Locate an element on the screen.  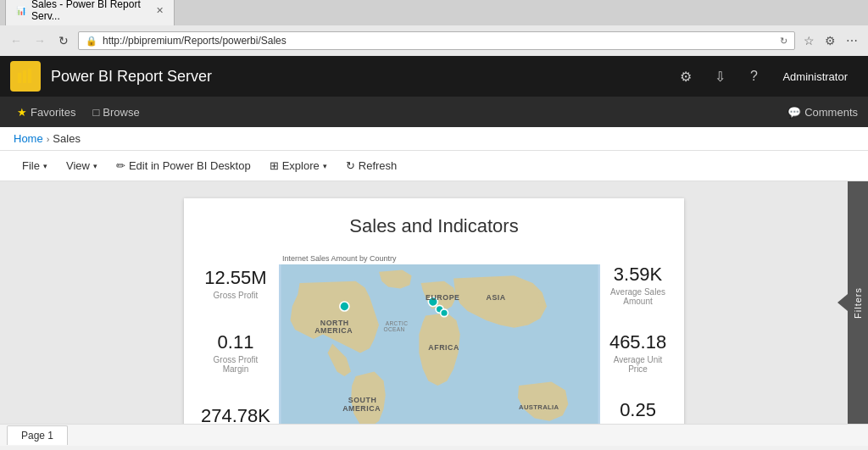
avg-unit-price-label: Average Unit Price is located at coordinates (637, 364).